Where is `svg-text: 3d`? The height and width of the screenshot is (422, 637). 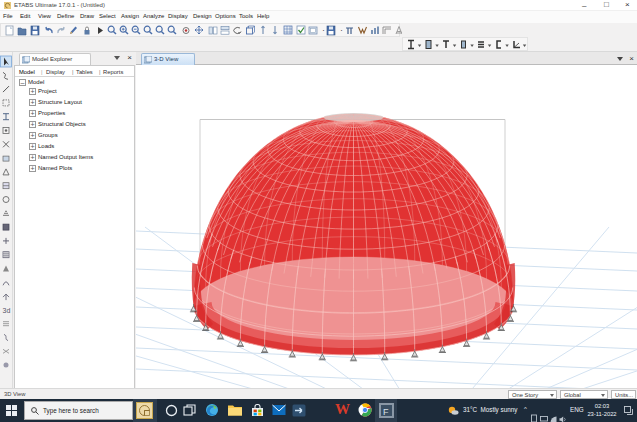 svg-text: 3d is located at coordinates (7, 310).